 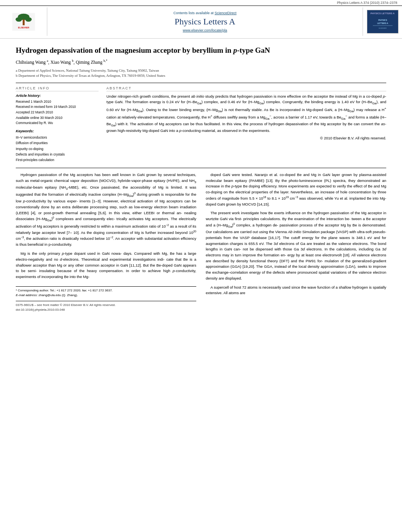 What do you see at coordinates (383, 23) in the screenshot?
I see `svg-text: LETTERS A` at bounding box center [383, 23].